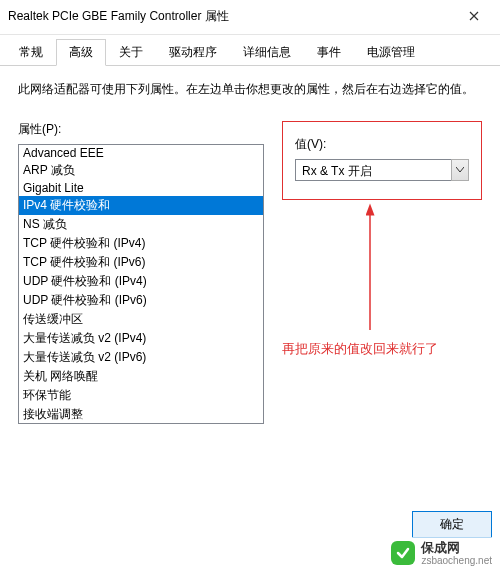 This screenshot has height=572, width=500. What do you see at coordinates (141, 414) in the screenshot?
I see `property-item: 接收端调整` at bounding box center [141, 414].